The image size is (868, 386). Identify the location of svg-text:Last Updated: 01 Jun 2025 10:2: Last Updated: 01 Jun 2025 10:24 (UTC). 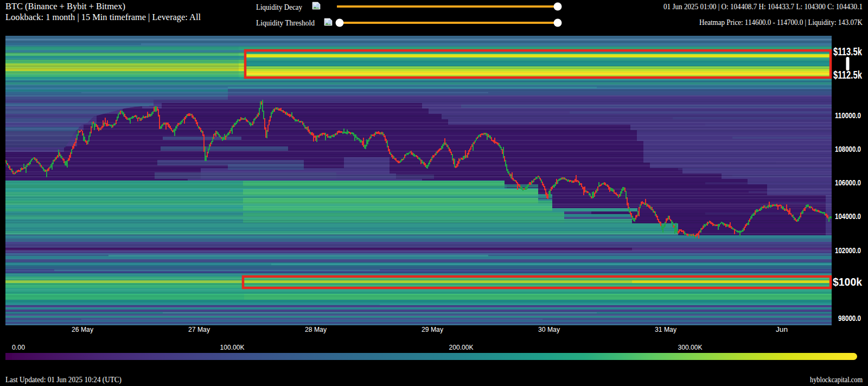
(63, 379).